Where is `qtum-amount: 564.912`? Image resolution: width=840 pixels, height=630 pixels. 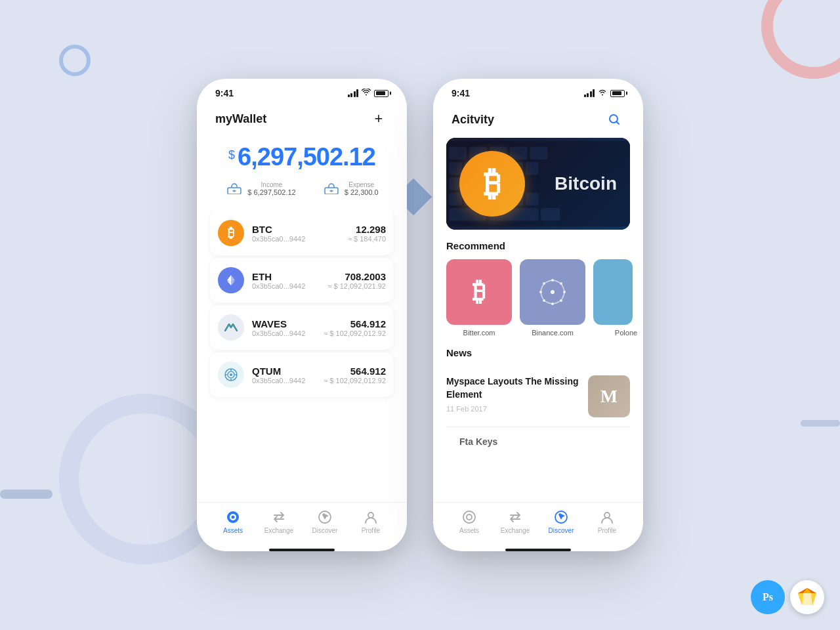 qtum-amount: 564.912 is located at coordinates (354, 371).